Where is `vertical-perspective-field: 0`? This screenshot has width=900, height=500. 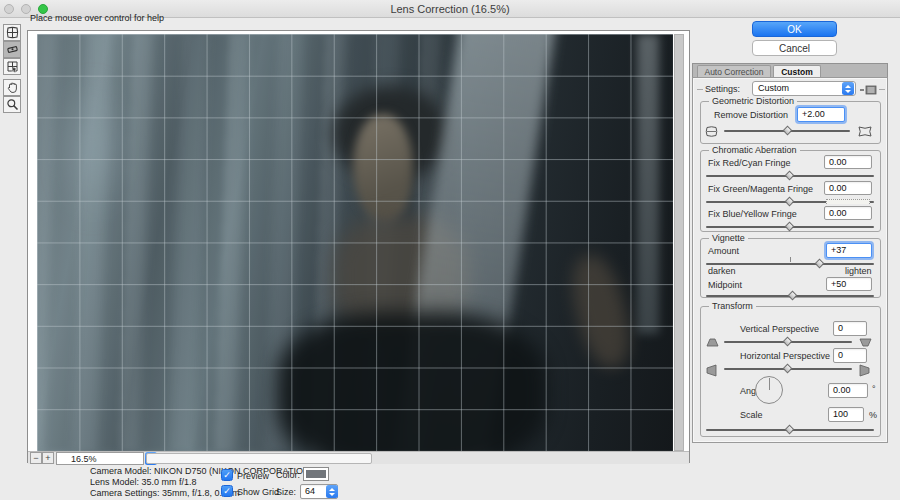 vertical-perspective-field: 0 is located at coordinates (850, 328).